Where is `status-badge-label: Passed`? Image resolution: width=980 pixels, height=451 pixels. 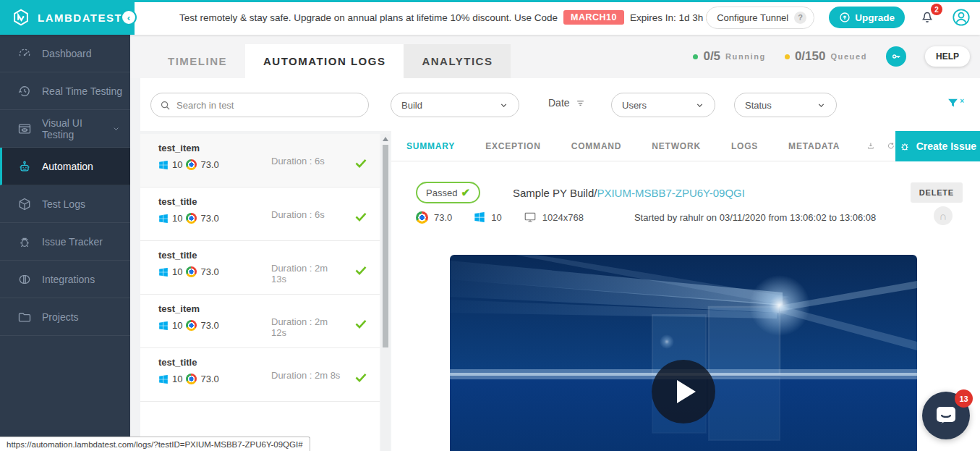
status-badge-label: Passed is located at coordinates (441, 193).